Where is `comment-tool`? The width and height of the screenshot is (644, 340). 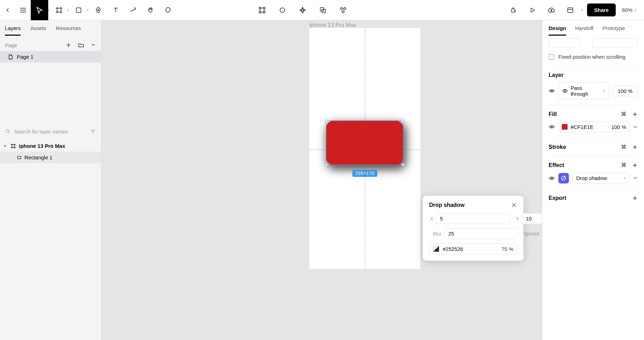
comment-tool is located at coordinates (168, 10).